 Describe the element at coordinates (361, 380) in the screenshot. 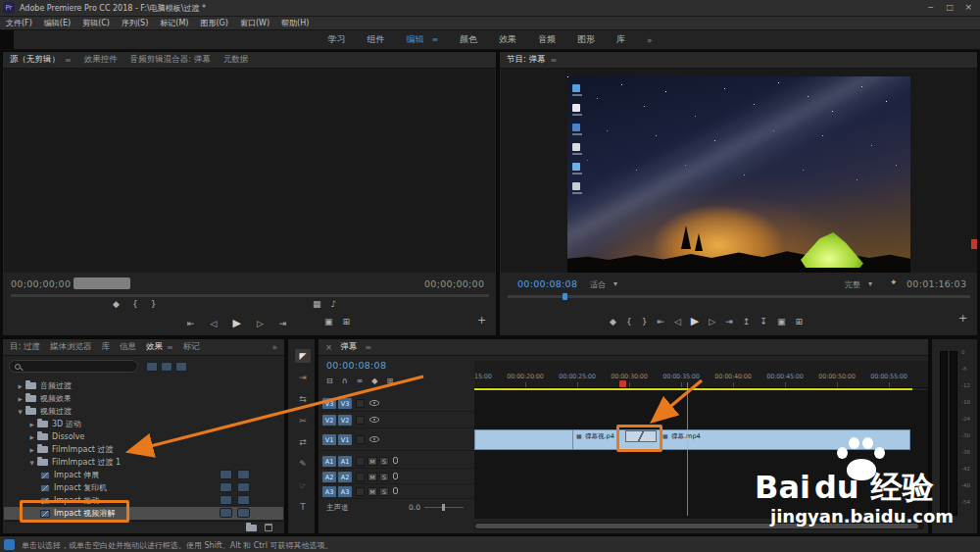

I see `linked-selection-icon: ∞` at that location.